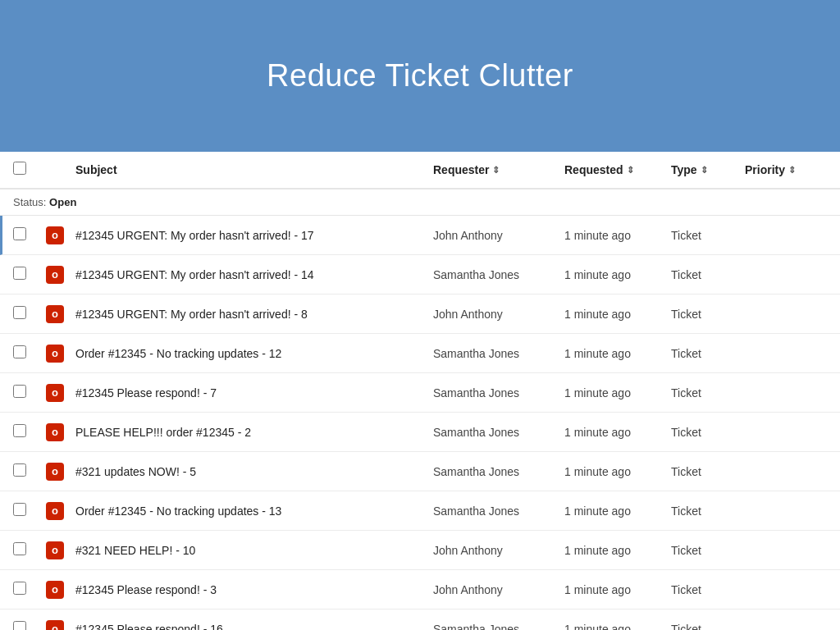  I want to click on ticket-subject: #12345 Please respond! - 3, so click(254, 590).